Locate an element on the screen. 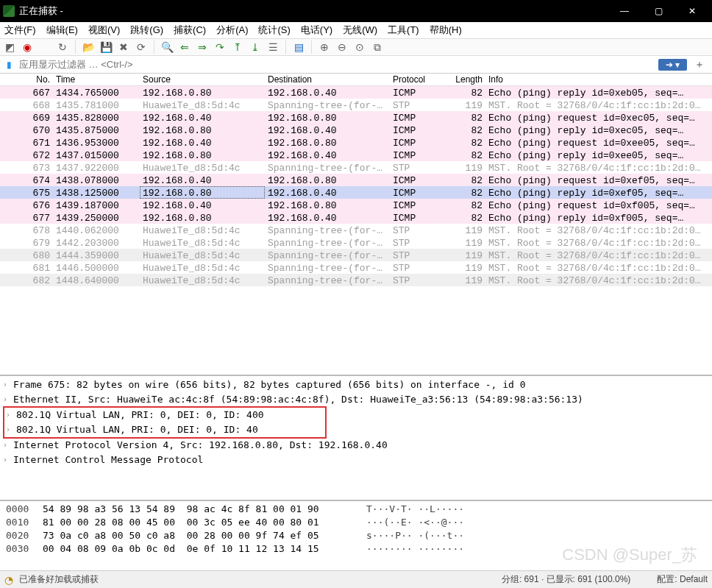 This screenshot has width=712, height=588. menu-item: 视图(V) is located at coordinates (104, 30).